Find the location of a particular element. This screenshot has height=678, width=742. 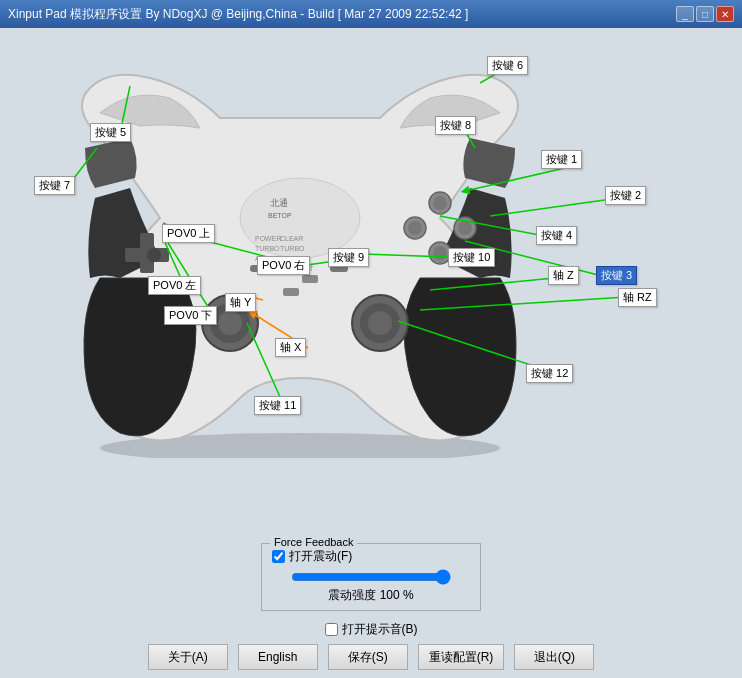

label-axis-z: 轴 Z is located at coordinates (564, 276).